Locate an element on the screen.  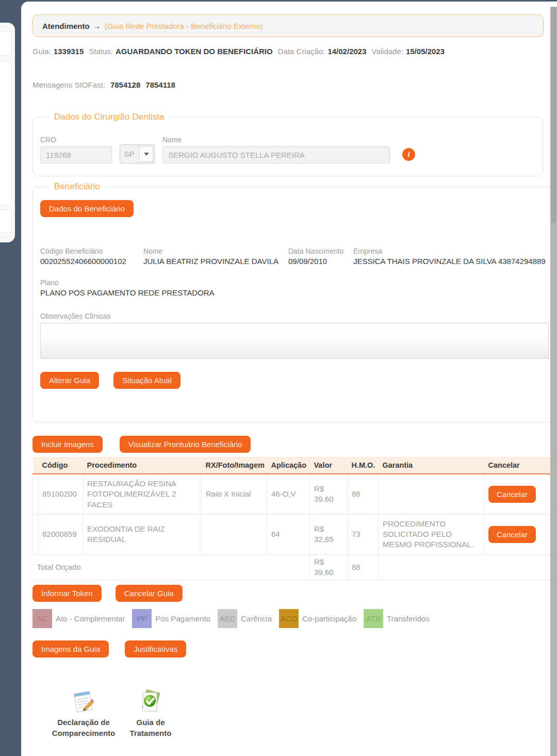
plan-value: PLANO POS PAGAMENTO REDE PRESTADORA is located at coordinates (294, 293).